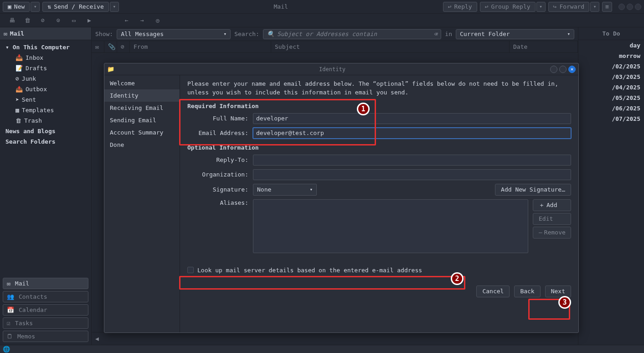  What do you see at coordinates (436, 34) in the screenshot?
I see `clear-search-icon: ⌫` at bounding box center [436, 34].